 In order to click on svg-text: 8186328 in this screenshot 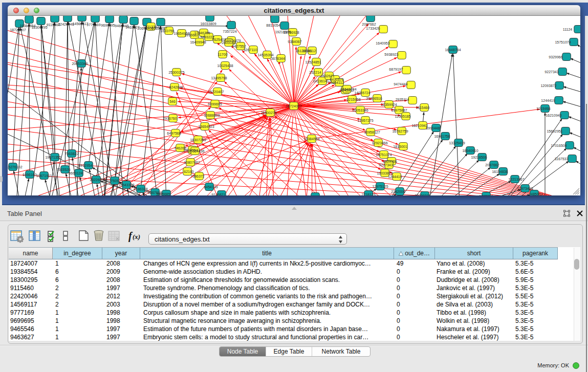, I will do `click(140, 189)`.